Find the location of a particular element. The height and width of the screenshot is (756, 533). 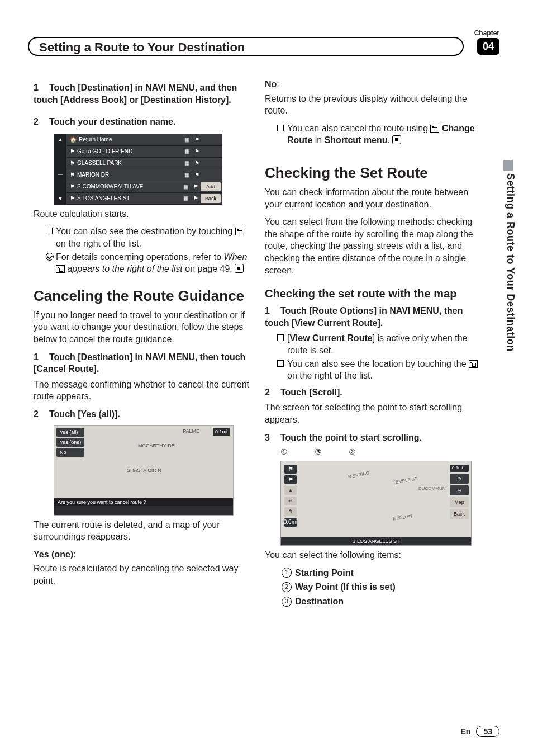

enum-item-1: 1Starting Point is located at coordinates (381, 573).